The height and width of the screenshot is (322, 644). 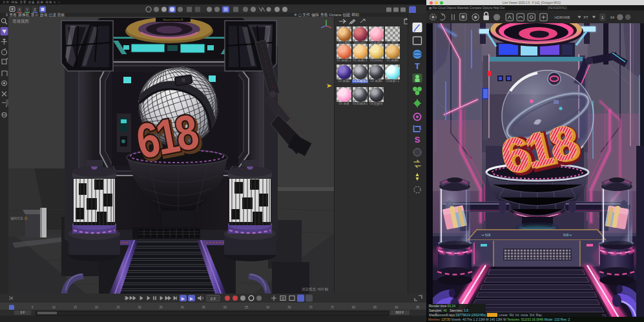 What do you see at coordinates (97, 307) in the screenshot?
I see `svg-text: 20` at bounding box center [97, 307].